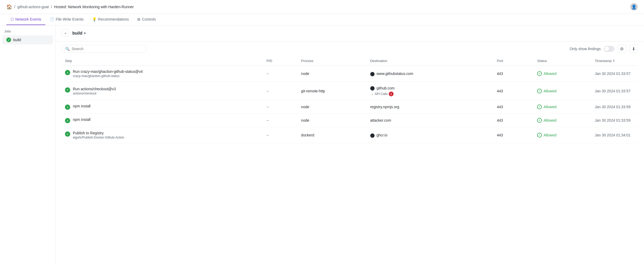 The width and height of the screenshot is (644, 266). Describe the element at coordinates (634, 7) in the screenshot. I see `user-icon: 👤` at that location.